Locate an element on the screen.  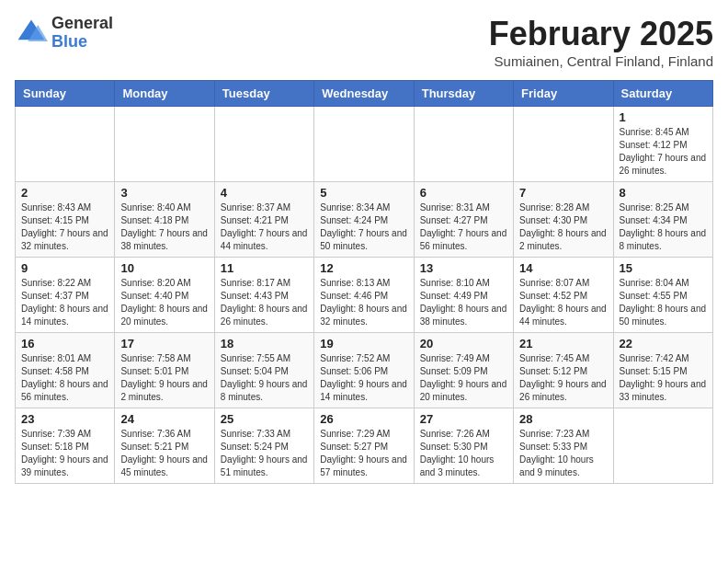
day-number: 10 is located at coordinates (164, 269).